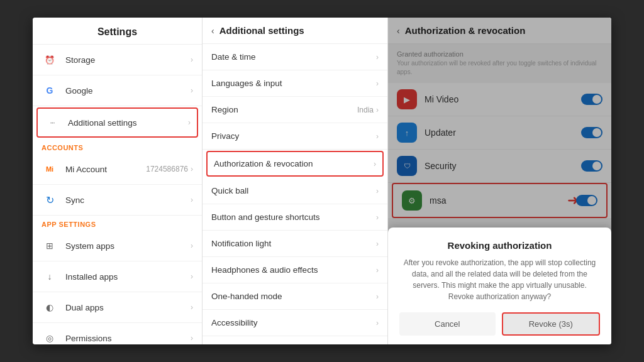  Describe the element at coordinates (294, 270) in the screenshot. I see `headphones-label: Headphones & audio effects` at that location.